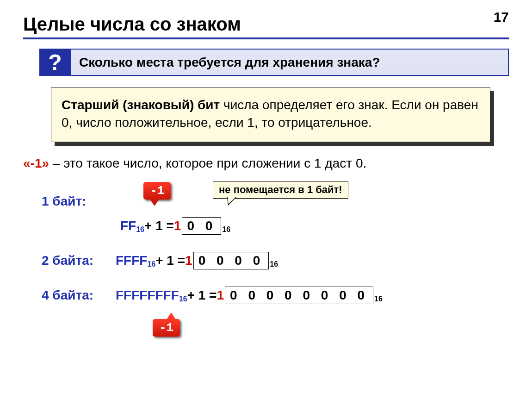 The image size is (532, 400). I want to click on question-mark-icon: ?, so click(55, 62).